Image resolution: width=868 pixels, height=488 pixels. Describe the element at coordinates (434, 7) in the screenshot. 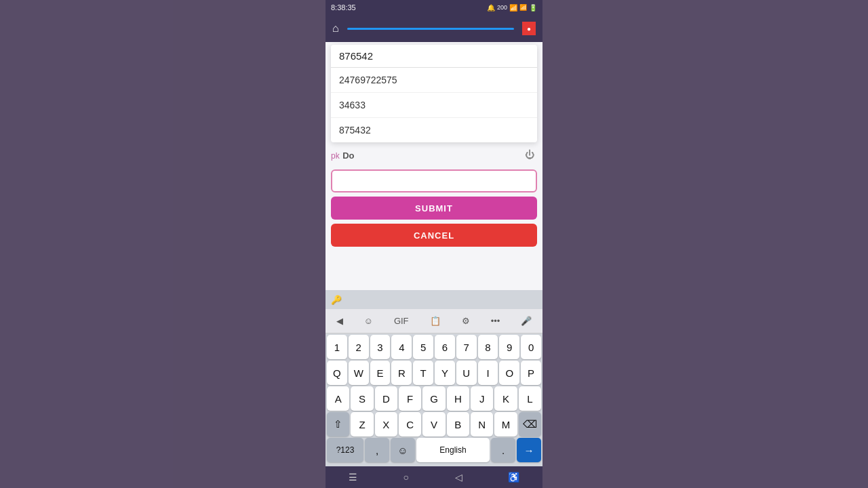

I see `status-bar: 8:38:35 🔔 200 📶 📶 🔋` at that location.